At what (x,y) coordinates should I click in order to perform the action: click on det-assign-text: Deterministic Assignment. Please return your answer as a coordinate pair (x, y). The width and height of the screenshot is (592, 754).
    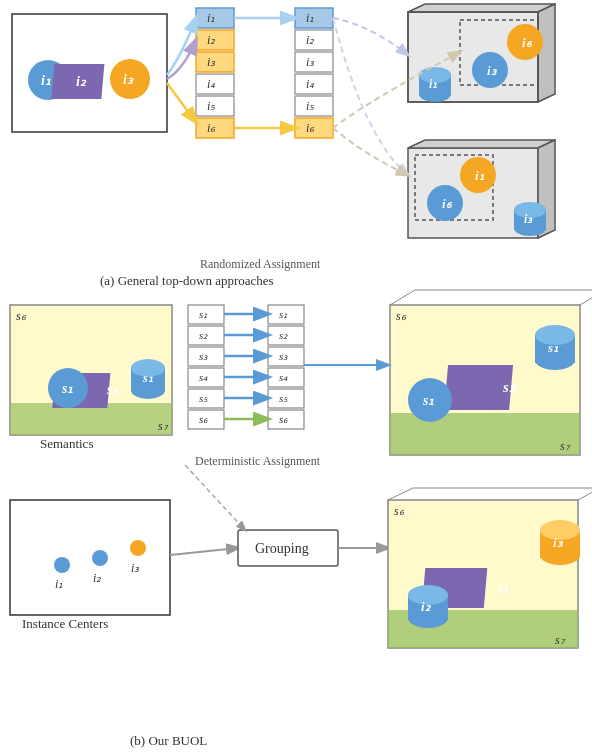
    Looking at the image, I should click on (258, 461).